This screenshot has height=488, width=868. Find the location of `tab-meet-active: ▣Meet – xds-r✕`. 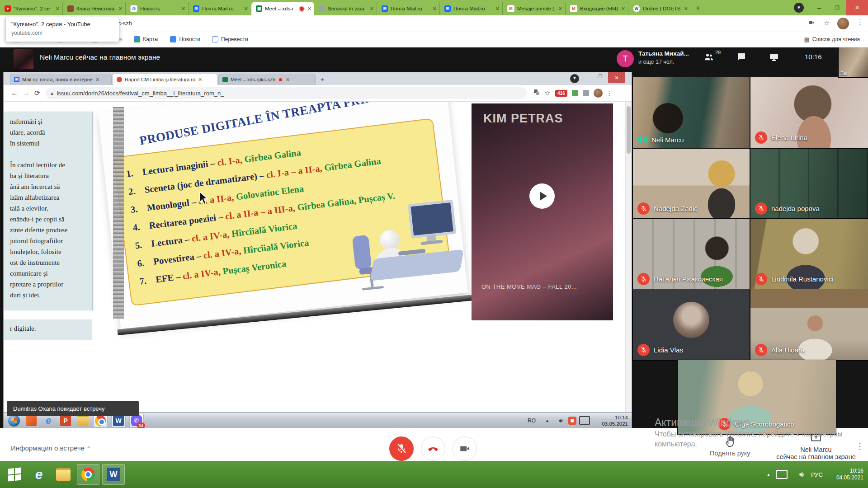

tab-meet-active: ▣Meet – xds-r✕ is located at coordinates (283, 9).